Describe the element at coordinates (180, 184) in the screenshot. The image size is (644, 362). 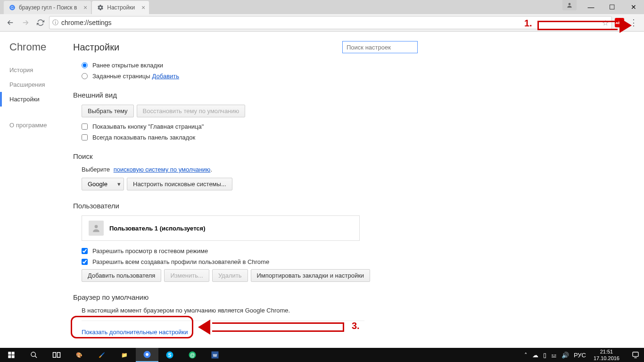
I see `manage-search-button: Настроить поисковые системы...` at that location.